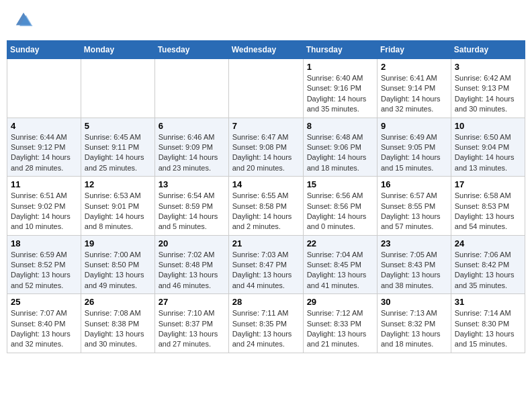 The width and height of the screenshot is (532, 411). I want to click on day-number: 18, so click(44, 243).